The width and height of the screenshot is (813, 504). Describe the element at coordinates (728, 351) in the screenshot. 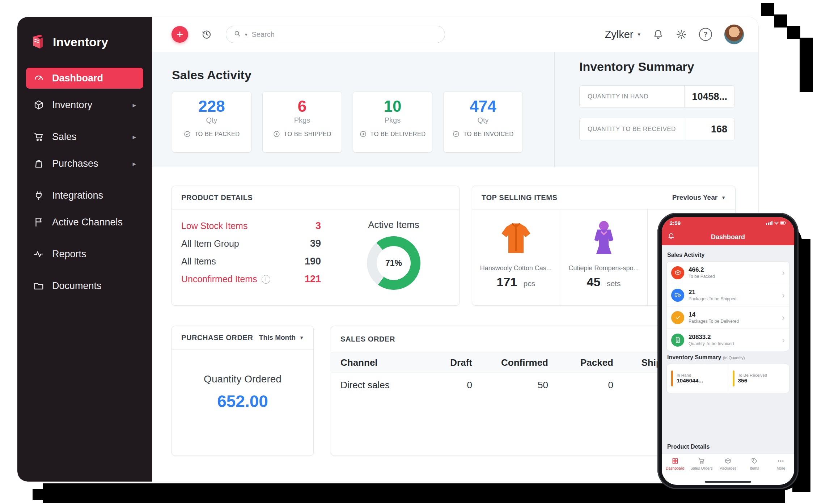

I see `phone-mockup: 2:59 Dashboard Sales` at that location.